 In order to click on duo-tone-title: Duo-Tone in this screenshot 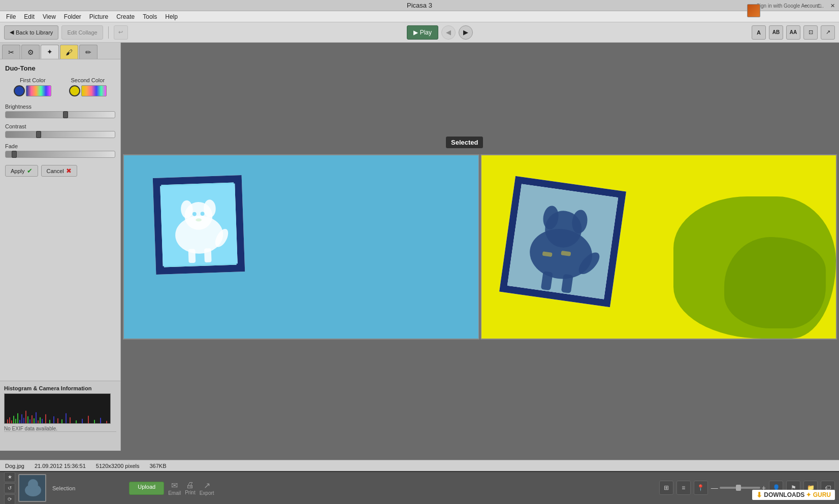, I will do `click(60, 68)`.